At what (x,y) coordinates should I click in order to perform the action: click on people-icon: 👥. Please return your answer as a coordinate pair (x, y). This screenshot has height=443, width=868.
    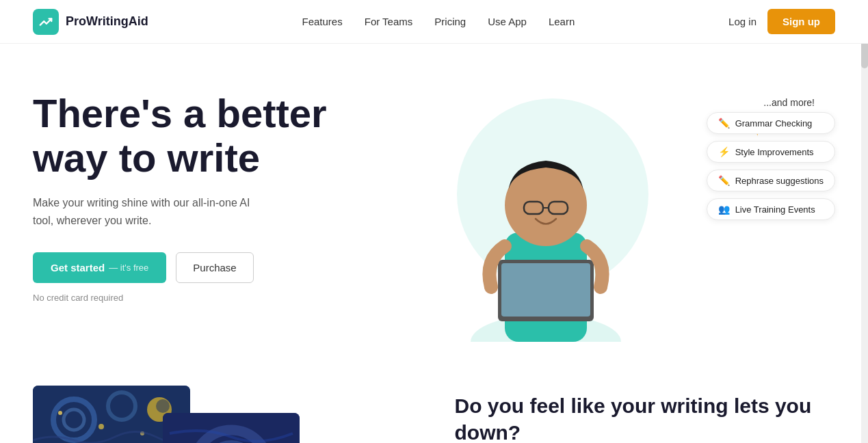
    Looking at the image, I should click on (724, 209).